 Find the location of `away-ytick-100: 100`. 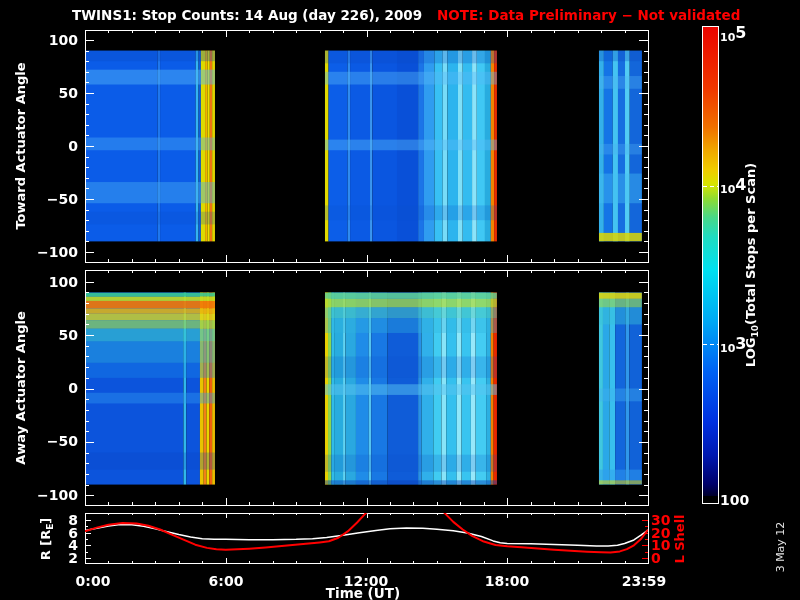

away-ytick-100: 100 is located at coordinates (55, 282).